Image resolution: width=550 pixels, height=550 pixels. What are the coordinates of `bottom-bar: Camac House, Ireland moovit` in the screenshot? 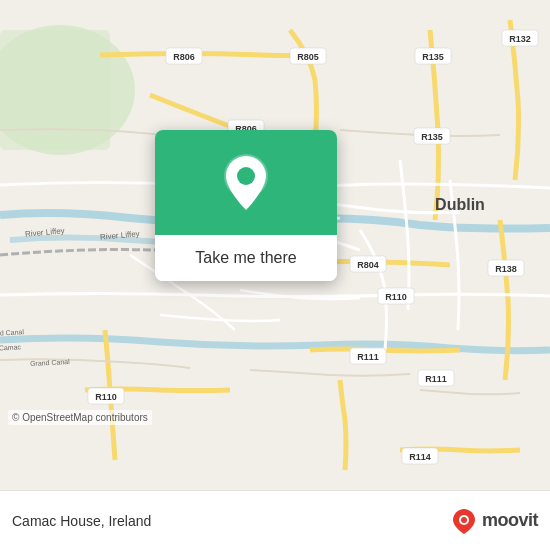 It's located at (275, 520).